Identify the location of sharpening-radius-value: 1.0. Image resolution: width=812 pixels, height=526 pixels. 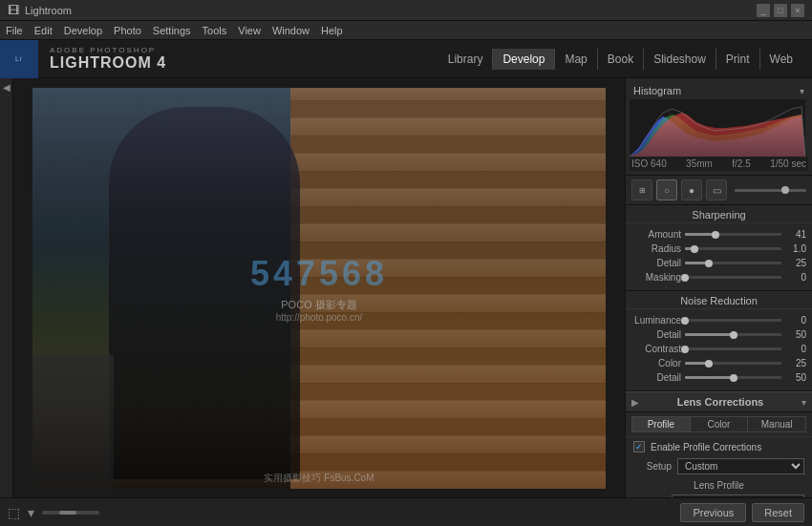
(796, 248).